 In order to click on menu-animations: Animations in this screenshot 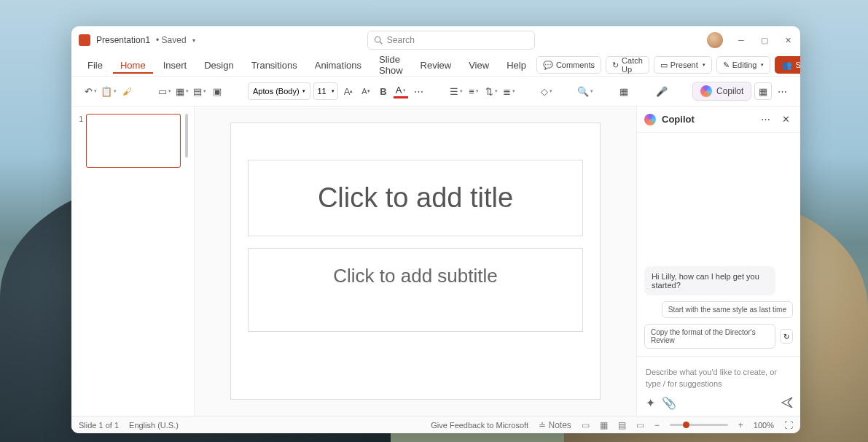, I will do `click(338, 66)`.